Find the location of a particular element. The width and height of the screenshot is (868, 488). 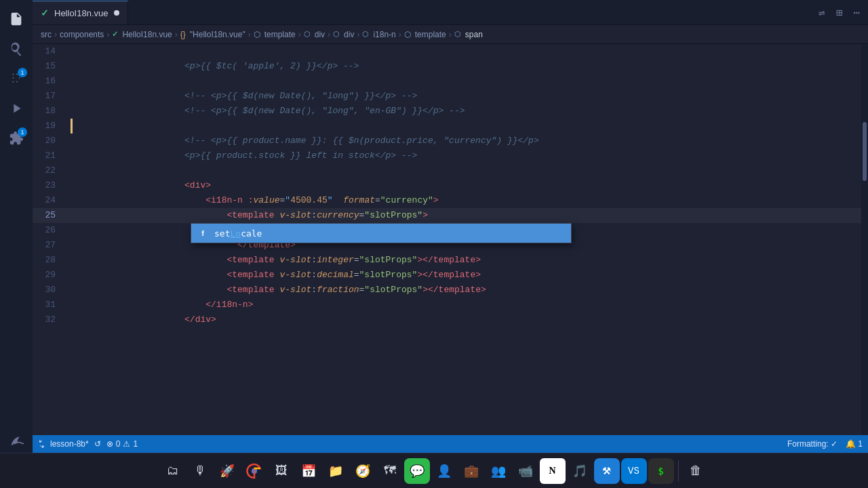

line-num-31: 31 is located at coordinates (50, 305).